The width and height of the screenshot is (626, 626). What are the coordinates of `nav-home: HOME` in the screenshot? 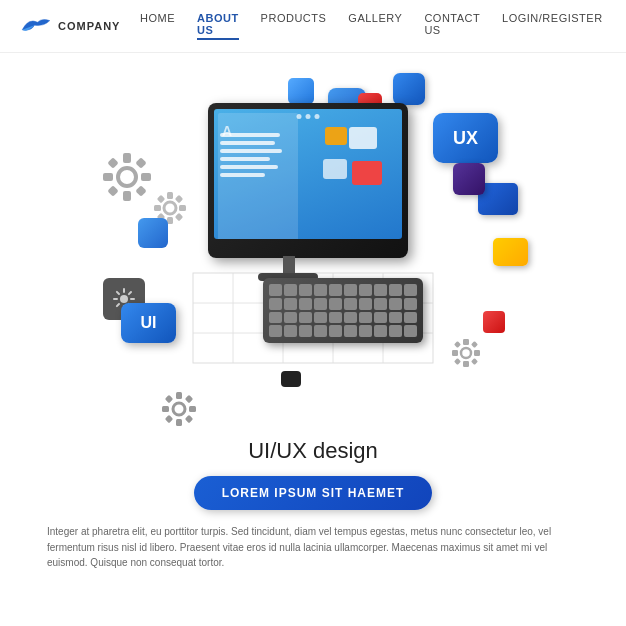 It's located at (158, 26).